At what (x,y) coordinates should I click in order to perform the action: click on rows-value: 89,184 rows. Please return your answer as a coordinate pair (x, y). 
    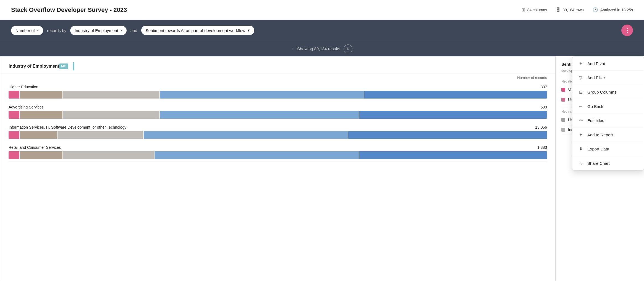
    Looking at the image, I should click on (573, 10).